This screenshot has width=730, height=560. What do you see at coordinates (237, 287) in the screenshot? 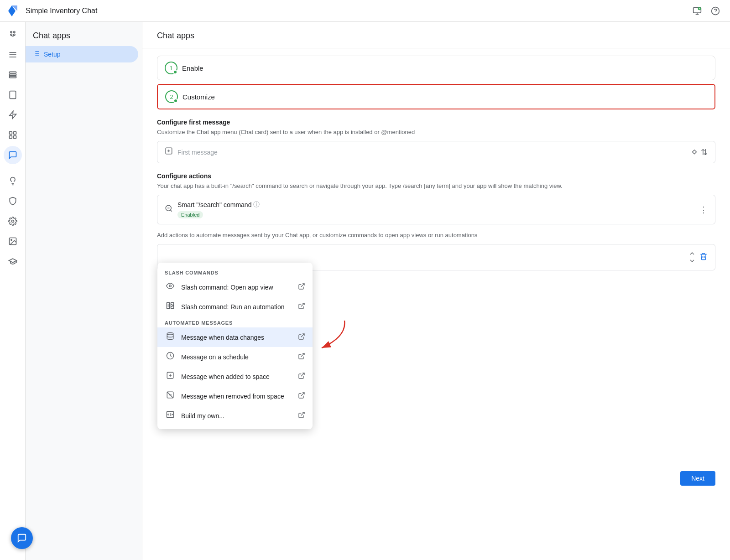
I see `open-app-view-label: Slash command: Open app view` at bounding box center [237, 287].